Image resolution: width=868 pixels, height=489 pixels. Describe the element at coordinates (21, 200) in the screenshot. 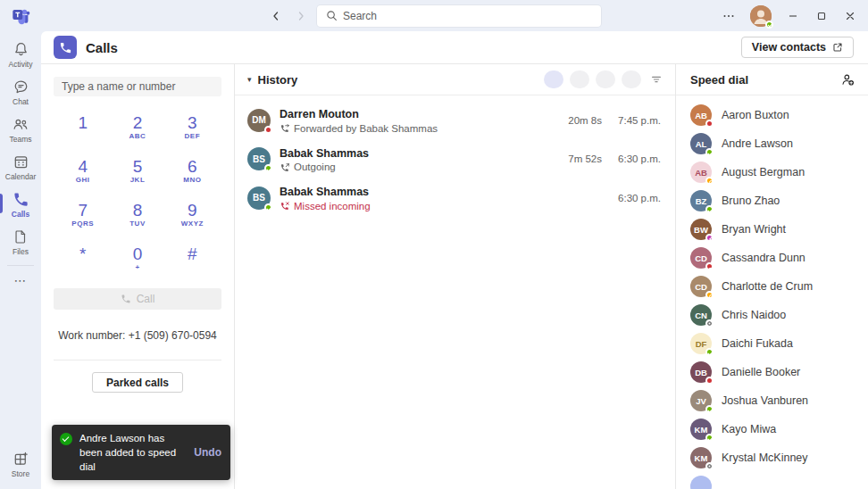

I see `phone-icon` at that location.